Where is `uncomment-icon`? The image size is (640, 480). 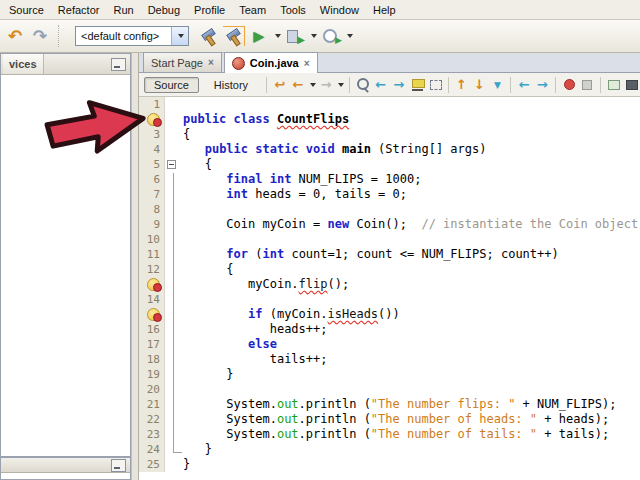 uncomment-icon is located at coordinates (632, 85).